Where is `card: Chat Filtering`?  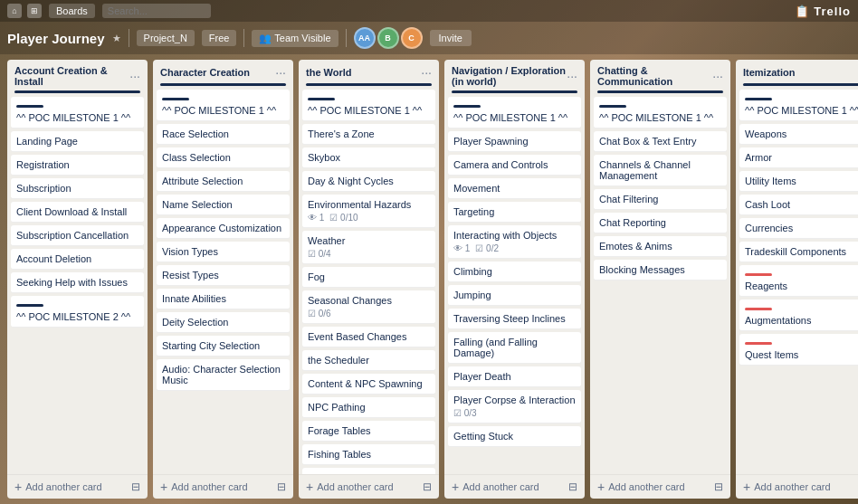
card: Chat Filtering is located at coordinates (661, 199).